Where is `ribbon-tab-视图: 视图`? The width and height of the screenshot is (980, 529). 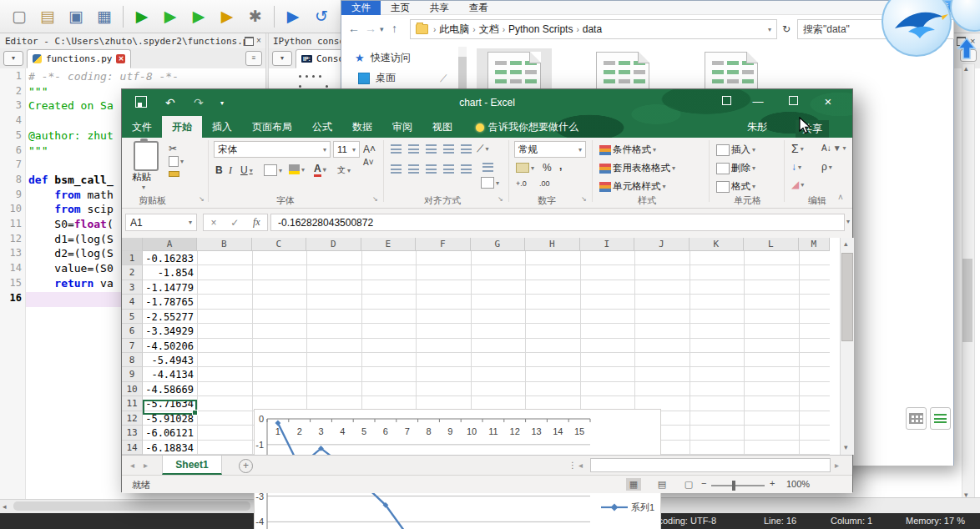
ribbon-tab-视图: 视图 is located at coordinates (442, 127).